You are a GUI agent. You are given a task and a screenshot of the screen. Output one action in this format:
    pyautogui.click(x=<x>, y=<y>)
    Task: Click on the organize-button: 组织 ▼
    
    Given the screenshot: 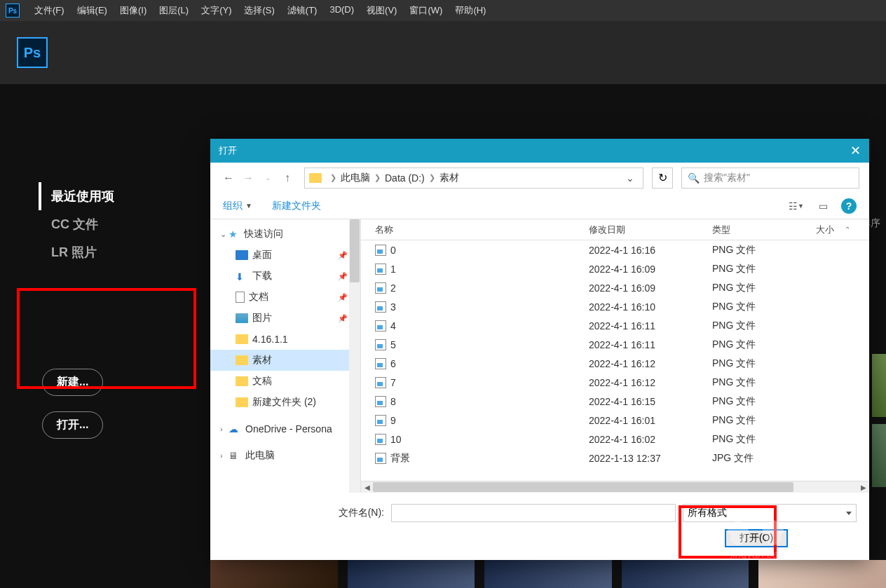 What is the action you would take?
    pyautogui.click(x=238, y=206)
    